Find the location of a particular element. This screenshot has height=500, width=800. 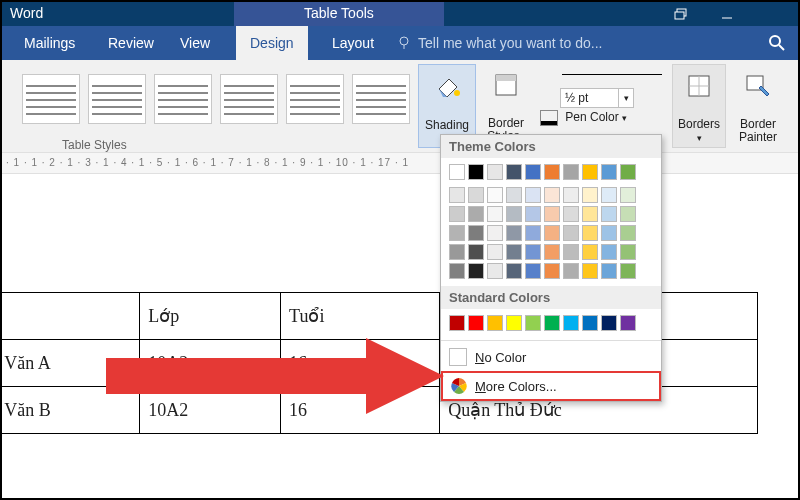

table-styles-gallery is located at coordinates (220, 103).